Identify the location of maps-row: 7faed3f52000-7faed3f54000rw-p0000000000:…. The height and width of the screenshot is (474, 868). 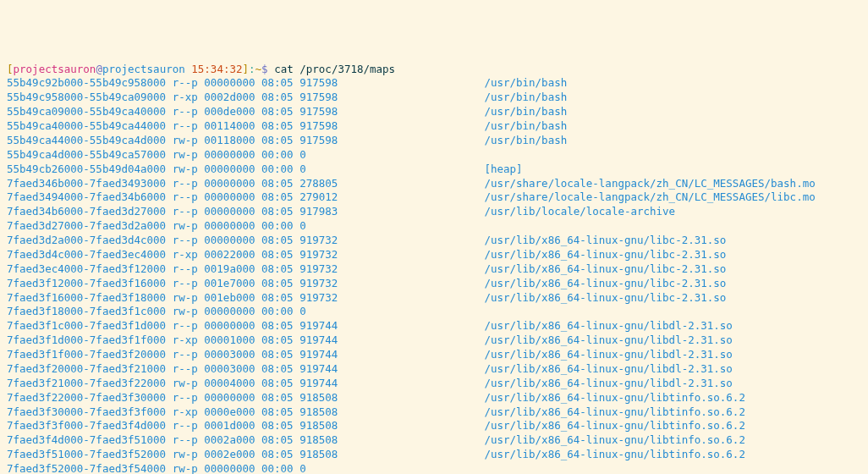
(434, 468).